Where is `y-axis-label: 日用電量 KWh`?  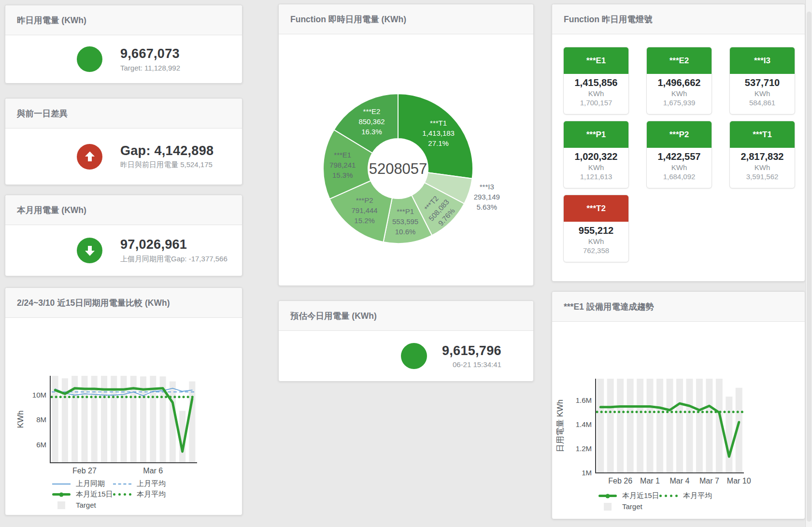
y-axis-label: 日用電量 KWh is located at coordinates (560, 426).